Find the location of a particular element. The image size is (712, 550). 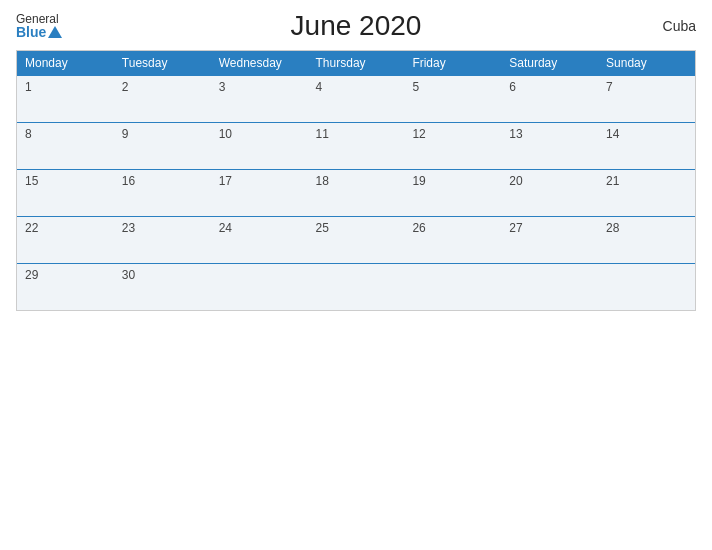

calendar-cell: 18 is located at coordinates (356, 194).